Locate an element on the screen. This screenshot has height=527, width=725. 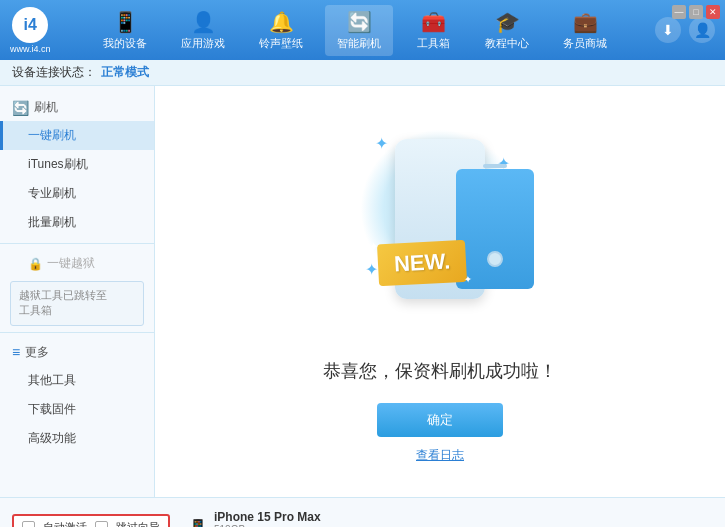
confirm-button: 确定 is located at coordinates (440, 420).